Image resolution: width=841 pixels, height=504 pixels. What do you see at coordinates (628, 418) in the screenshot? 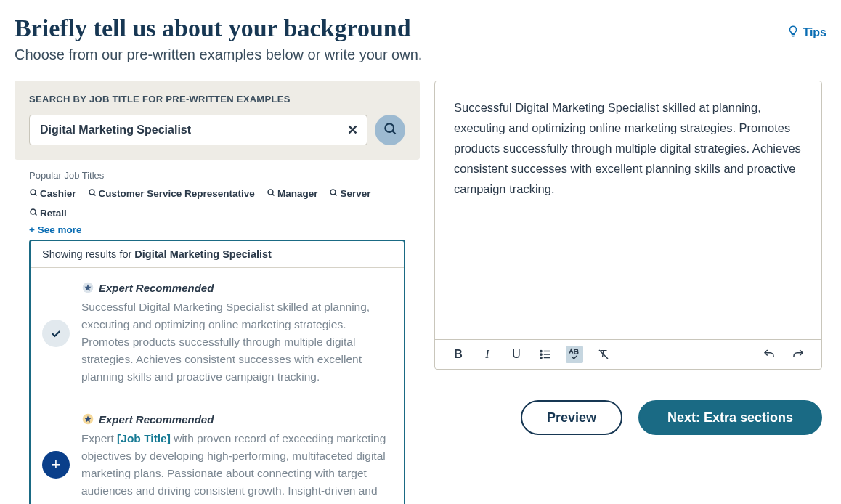
I see `action-row: Preview Next: Extra sections` at bounding box center [628, 418].